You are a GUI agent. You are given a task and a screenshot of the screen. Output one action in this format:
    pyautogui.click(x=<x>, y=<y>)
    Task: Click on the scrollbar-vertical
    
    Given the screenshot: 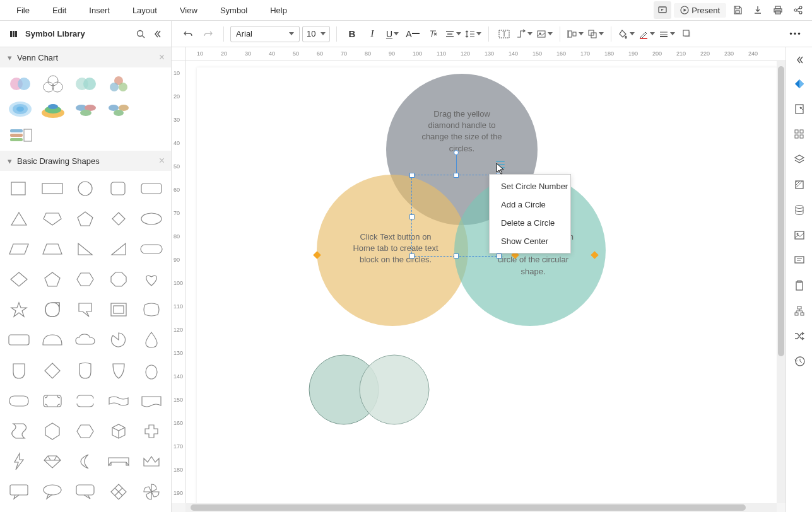 What is the action you would take?
    pyautogui.click(x=781, y=282)
    